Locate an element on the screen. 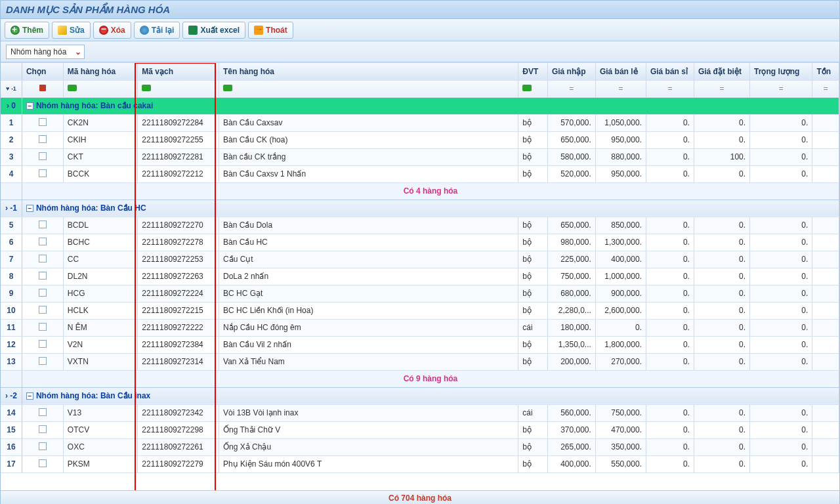  table-row: 2 CKIH 22111809272255 Bàn Cầu CK (hoa) b… is located at coordinates (420, 140).